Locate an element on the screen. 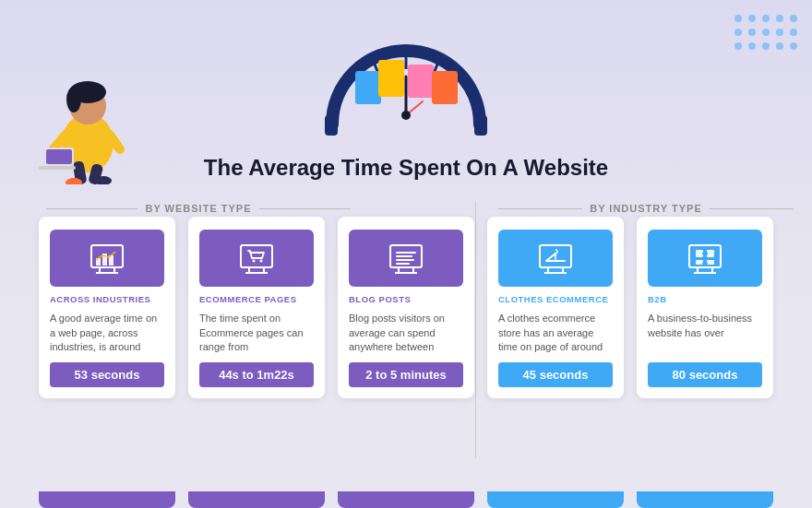 Image resolution: width=812 pixels, height=508 pixels. card-category-blog: BLOG POSTS is located at coordinates (406, 299).